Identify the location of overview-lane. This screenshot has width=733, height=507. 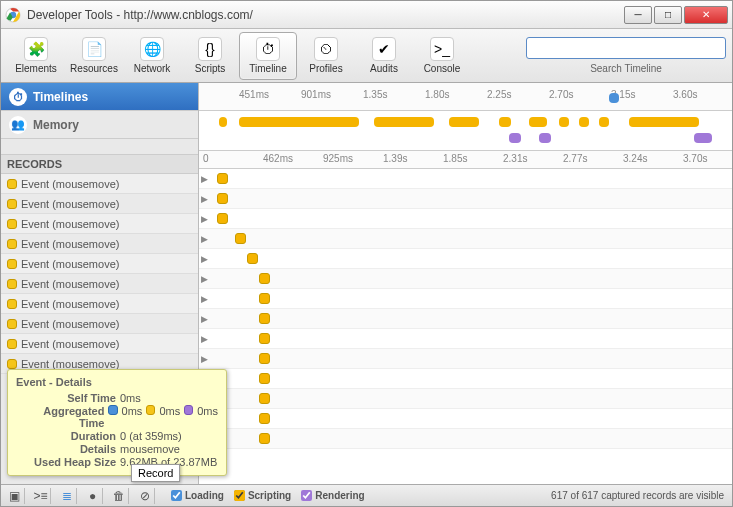
(466, 131).